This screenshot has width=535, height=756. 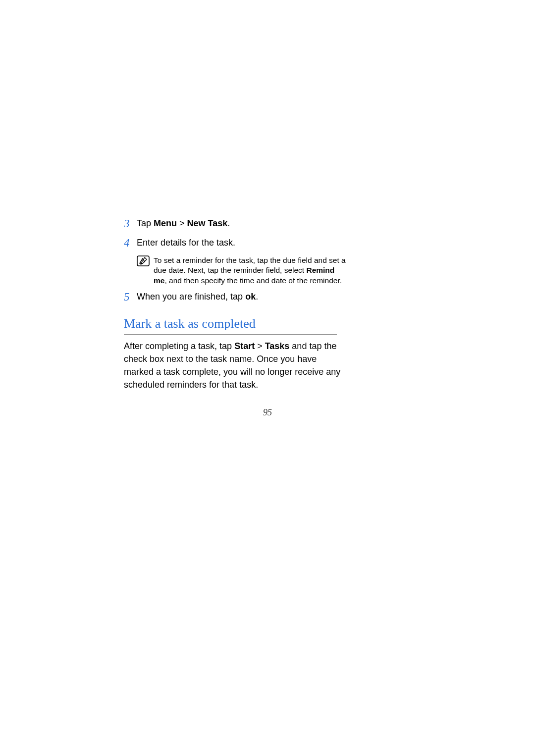 What do you see at coordinates (145, 223) in the screenshot?
I see `text-segment: Tap` at bounding box center [145, 223].